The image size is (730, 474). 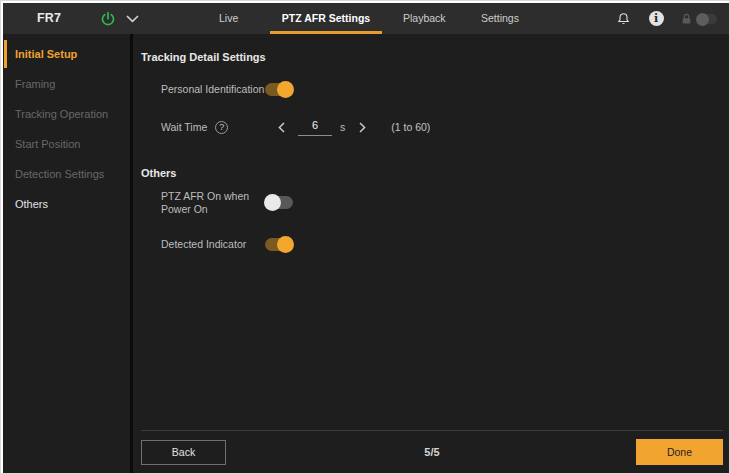 What do you see at coordinates (445, 127) in the screenshot?
I see `setting-row-wait-time: Wait Time ? 6 s (1 to 60)` at bounding box center [445, 127].